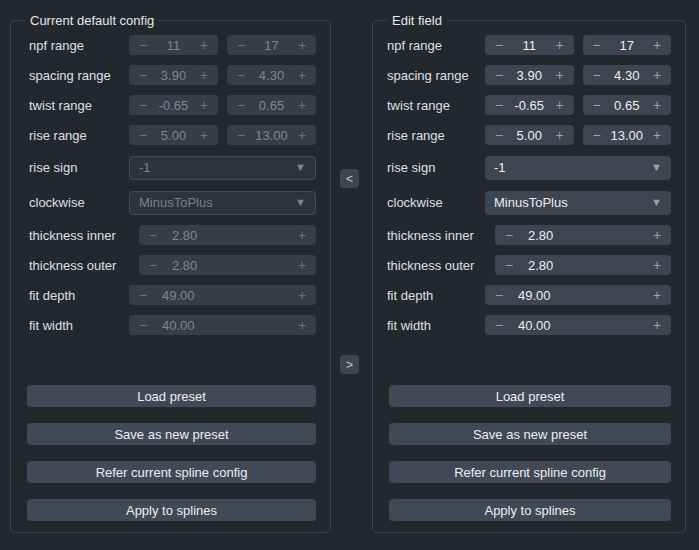 Image resolution: width=699 pixels, height=550 pixels. What do you see at coordinates (578, 295) in the screenshot?
I see `fit-depth-spinbox: − 49.00 +` at bounding box center [578, 295].